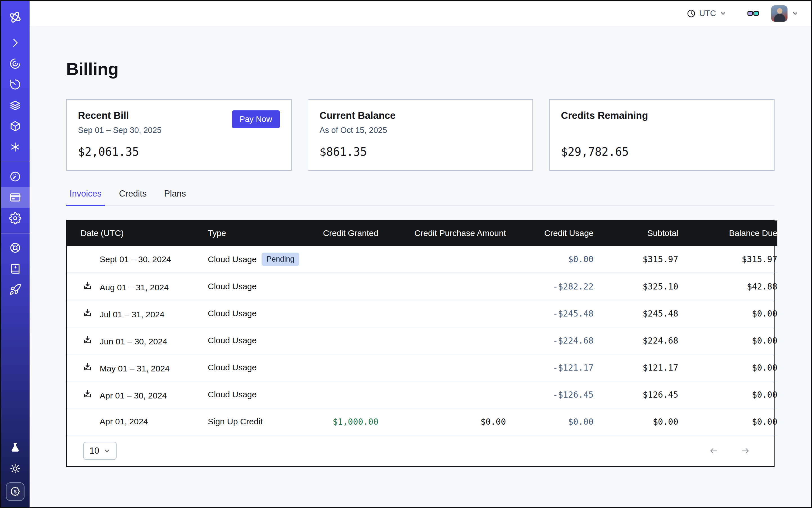 The image size is (812, 508). I want to click on subtotal-value: $245.48, so click(636, 313).